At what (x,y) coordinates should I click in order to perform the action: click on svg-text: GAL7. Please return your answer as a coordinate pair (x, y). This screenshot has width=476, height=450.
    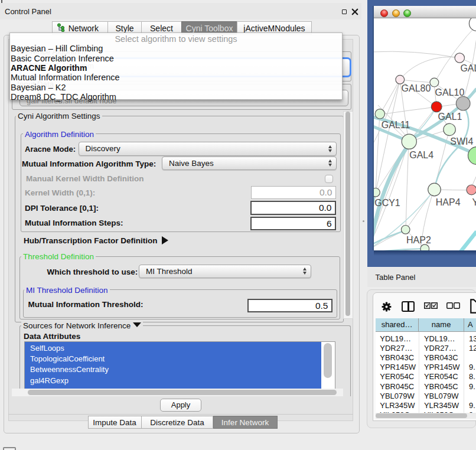
    Looking at the image, I should click on (468, 69).